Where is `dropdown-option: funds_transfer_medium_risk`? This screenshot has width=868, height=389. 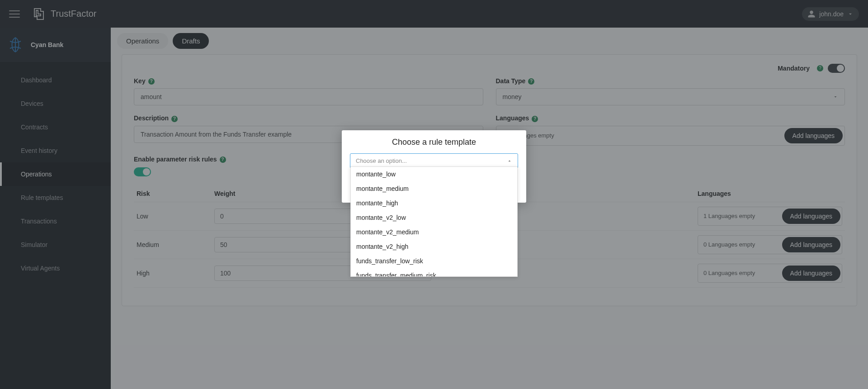
dropdown-option: funds_transfer_medium_risk is located at coordinates (434, 272).